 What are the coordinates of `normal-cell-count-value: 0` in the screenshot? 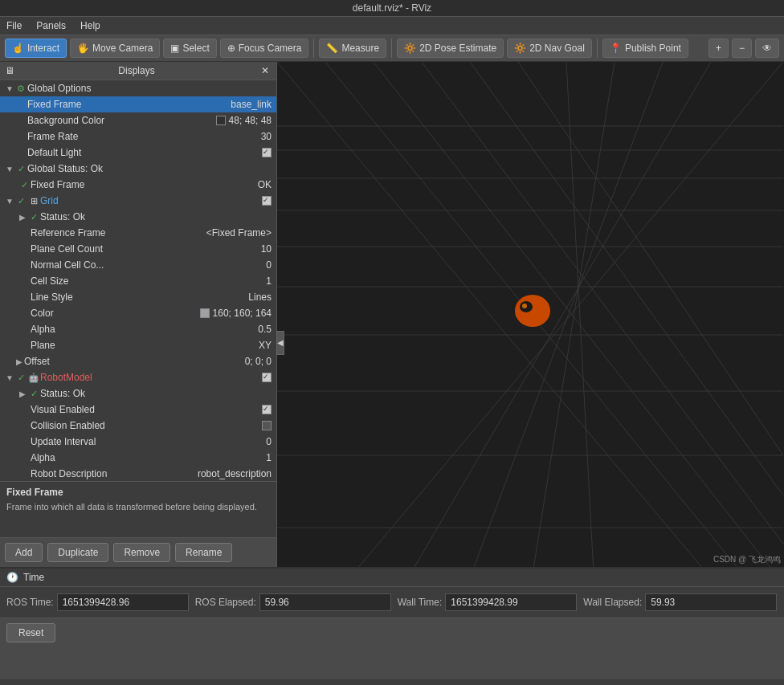 It's located at (270, 265).